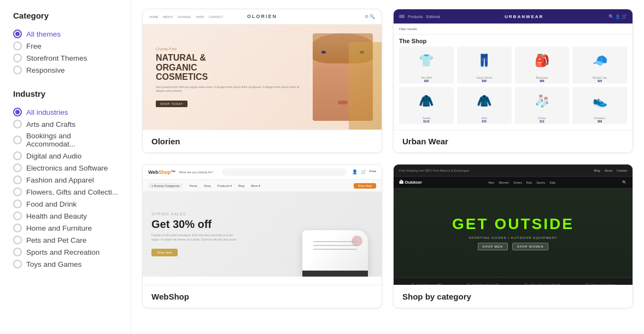 The image size is (644, 334). What do you see at coordinates (67, 240) in the screenshot?
I see `industry-pets: Pets and Pet Care` at bounding box center [67, 240].